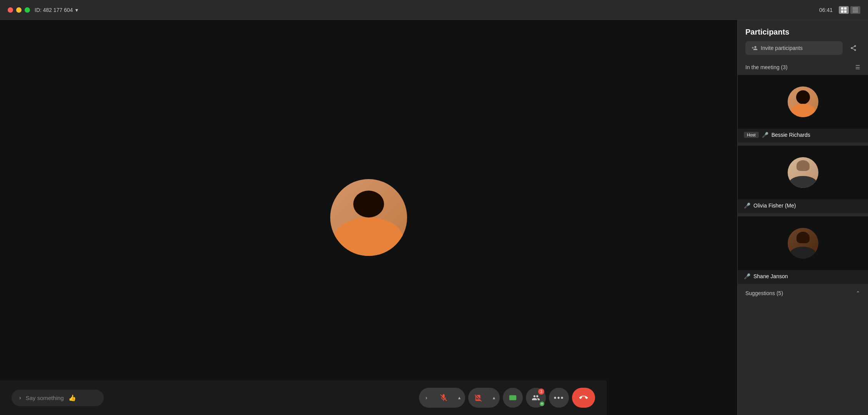 This screenshot has height=415, width=868. What do you see at coordinates (72, 398) in the screenshot?
I see `thumbs-up-icon: 👍` at bounding box center [72, 398].